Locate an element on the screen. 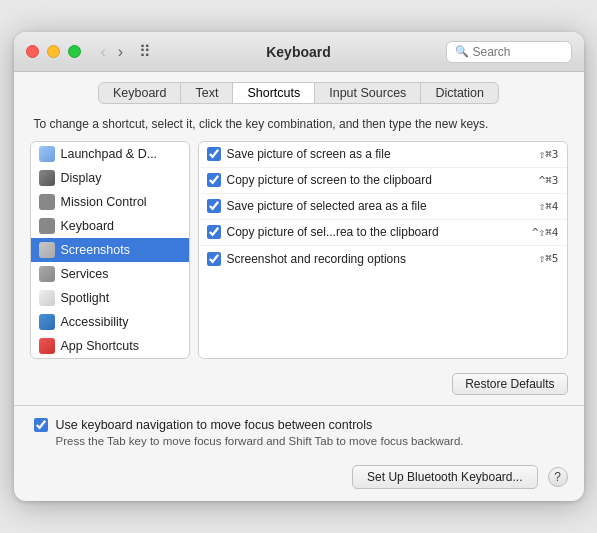  search-icon: 🔍 is located at coordinates (462, 52).